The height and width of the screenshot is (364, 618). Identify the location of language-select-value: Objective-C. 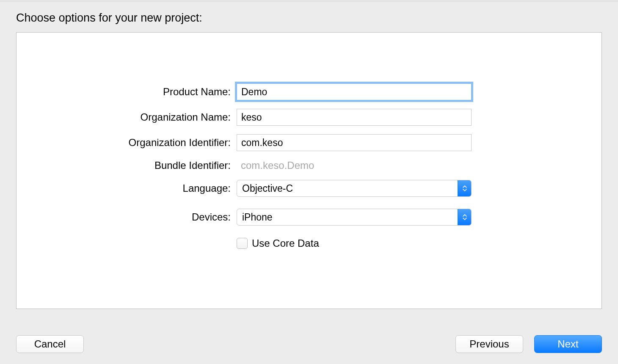
(347, 189).